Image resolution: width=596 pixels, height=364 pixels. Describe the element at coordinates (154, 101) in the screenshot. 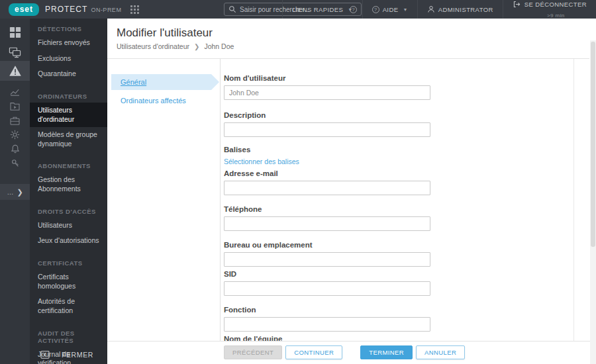

I see `tab-ordinateurs-affectes: Ordinateurs affectés` at that location.